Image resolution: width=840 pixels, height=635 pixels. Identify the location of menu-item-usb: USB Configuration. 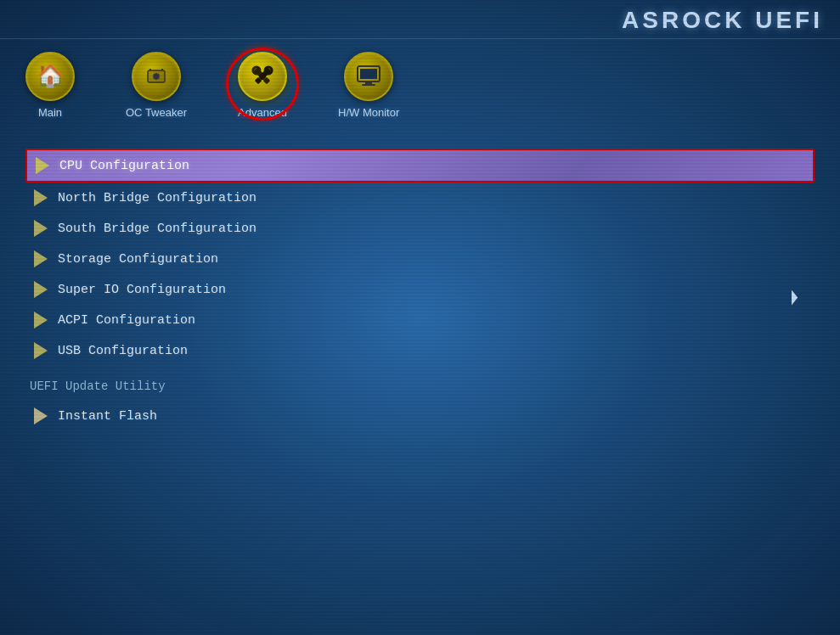
(420, 351).